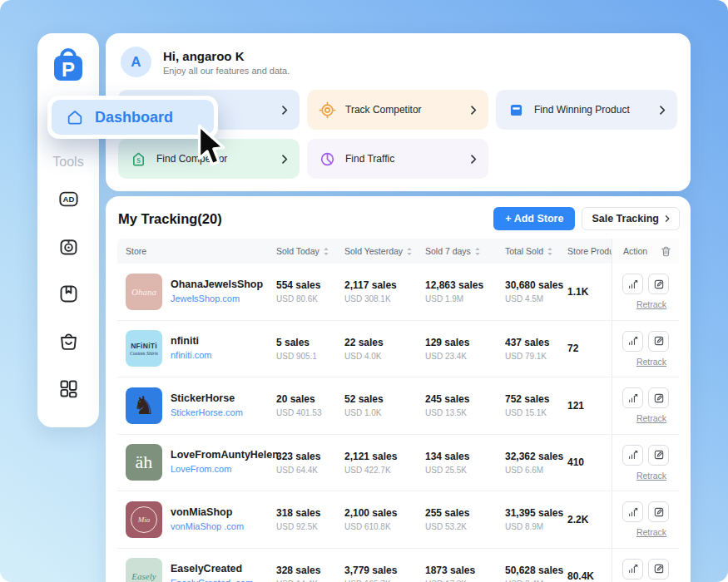 The image size is (728, 582). I want to click on feature-card-label: Find Competitor, so click(191, 159).